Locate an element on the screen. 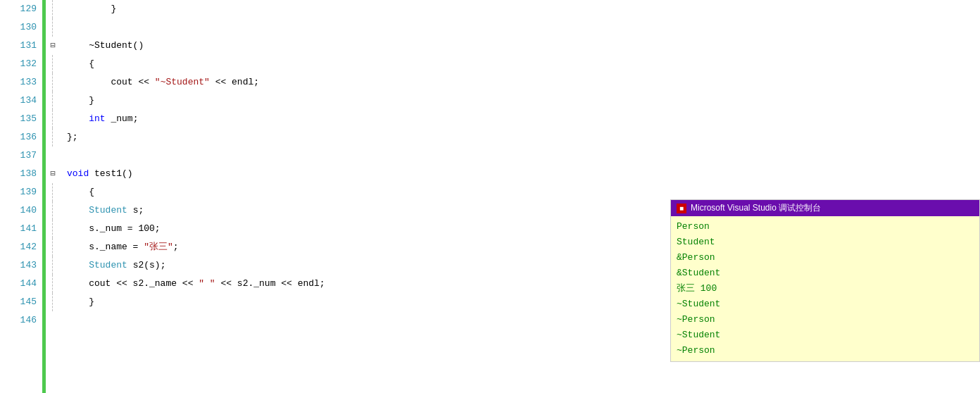 The width and height of the screenshot is (980, 393). fold-gutter: ⊟⊟ is located at coordinates (53, 196).